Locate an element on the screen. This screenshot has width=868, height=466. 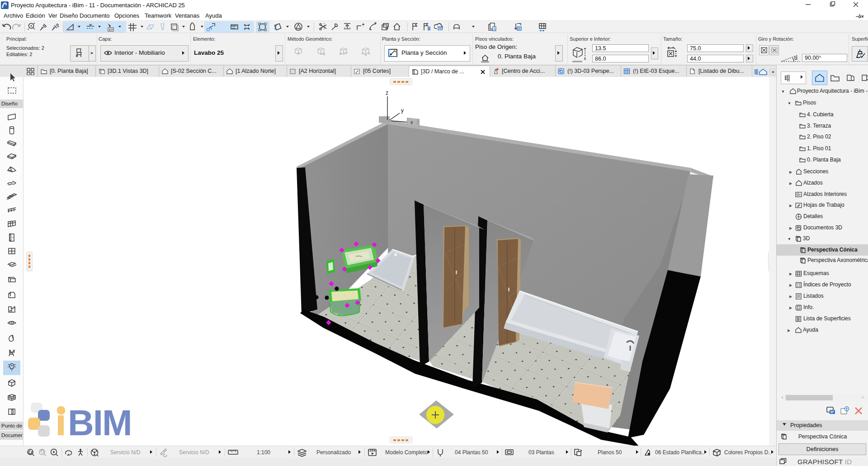
svg-text: i is located at coordinates (798, 308).